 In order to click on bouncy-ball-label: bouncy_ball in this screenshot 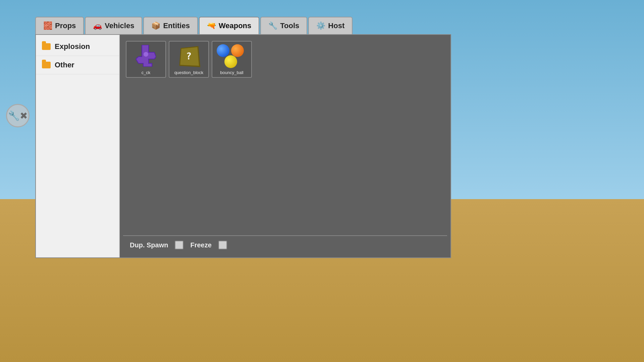, I will do `click(231, 72)`.